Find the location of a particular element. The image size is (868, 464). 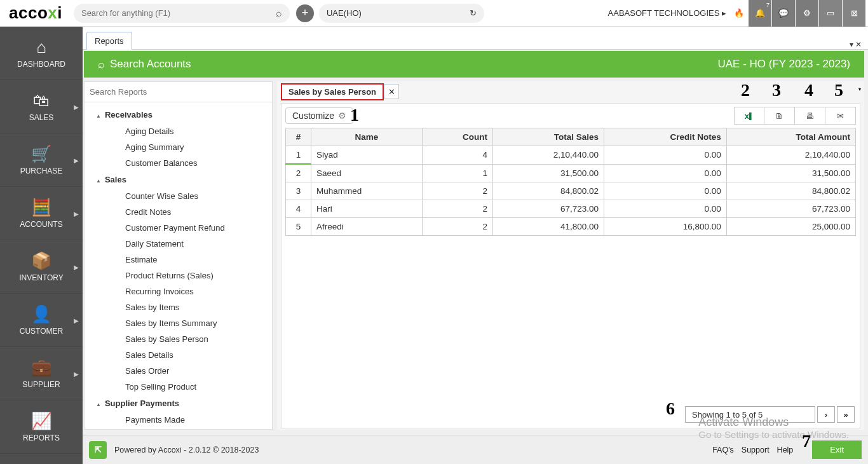

cell-total-sales: 31,500.00 is located at coordinates (548, 173).